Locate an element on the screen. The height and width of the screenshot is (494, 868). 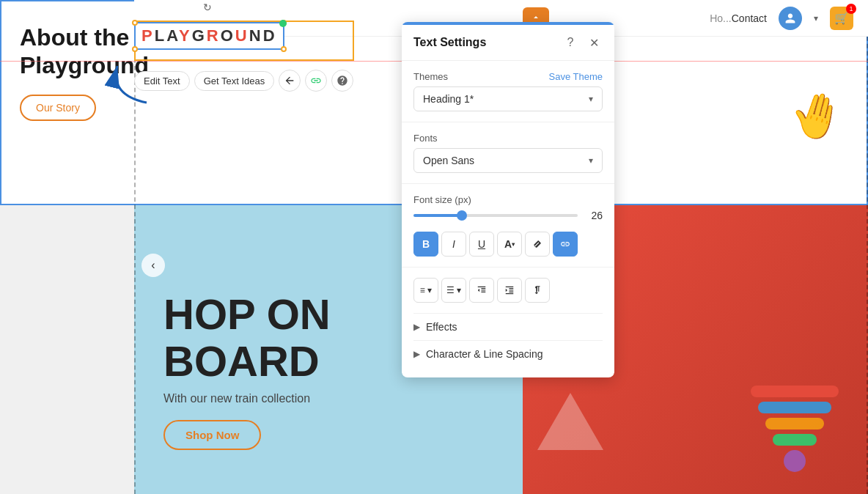
handle-top-left is located at coordinates (135, 23).